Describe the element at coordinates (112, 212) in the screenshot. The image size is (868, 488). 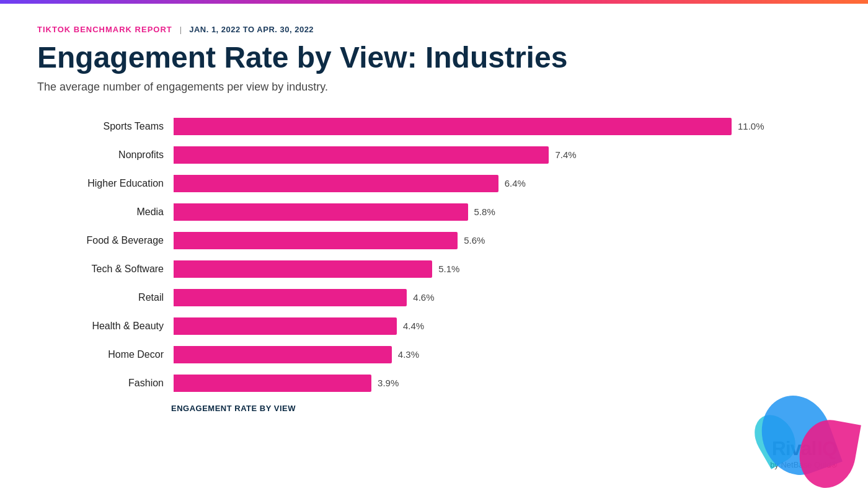
I see `bar-label: Media` at that location.